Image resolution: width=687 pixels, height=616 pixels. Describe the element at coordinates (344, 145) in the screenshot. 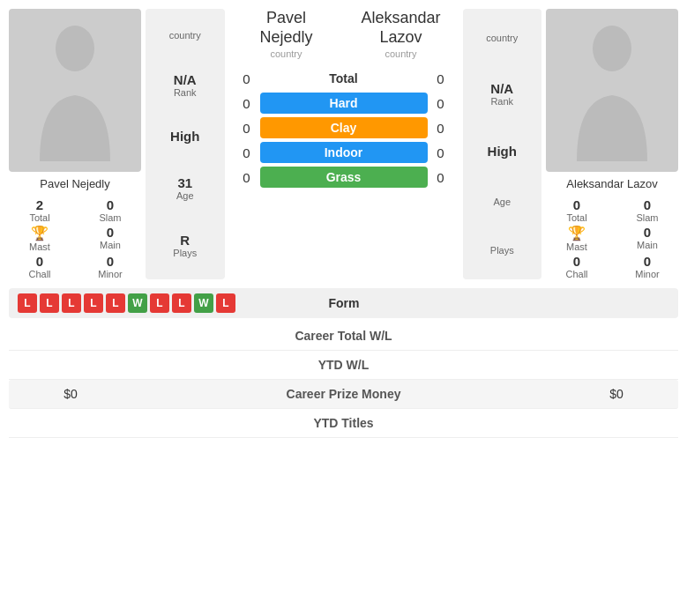

I see `center-column: Pavel Nejedly country Aleksandar Lazov c…` at that location.